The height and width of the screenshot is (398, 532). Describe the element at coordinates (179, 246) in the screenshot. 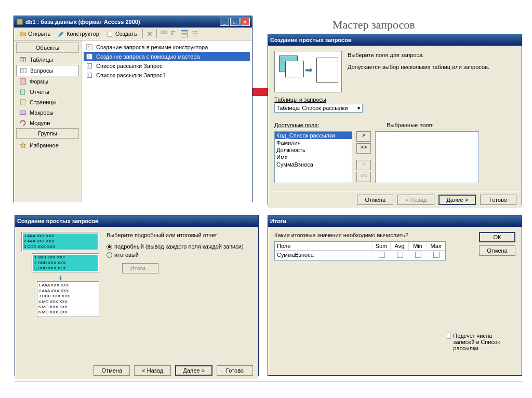

I see `radio-detail: подробный (вывод каждого поля каждой зап…` at that location.